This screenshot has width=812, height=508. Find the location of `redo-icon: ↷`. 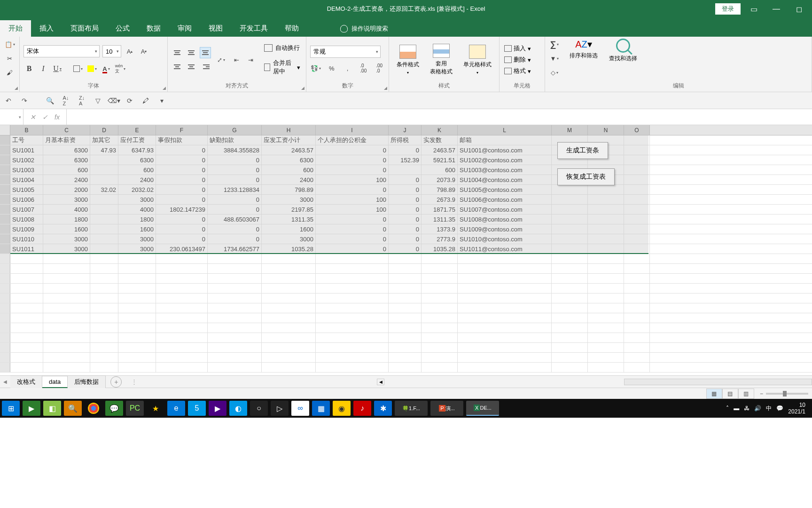

redo-icon: ↷ is located at coordinates (24, 101).